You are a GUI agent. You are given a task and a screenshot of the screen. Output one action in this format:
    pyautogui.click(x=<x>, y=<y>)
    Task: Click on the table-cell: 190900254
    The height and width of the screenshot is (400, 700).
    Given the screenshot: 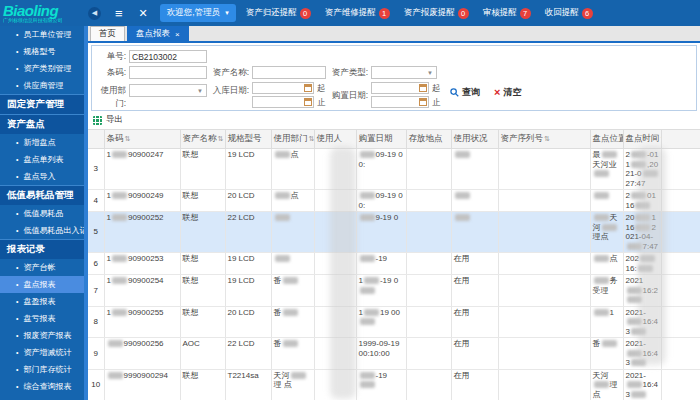 What is the action you would take?
    pyautogui.click(x=142, y=291)
    